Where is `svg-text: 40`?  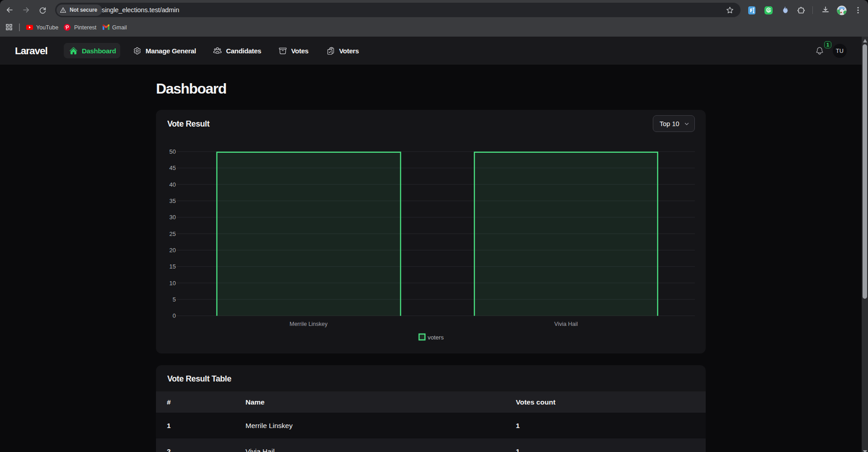
svg-text: 40 is located at coordinates (173, 184).